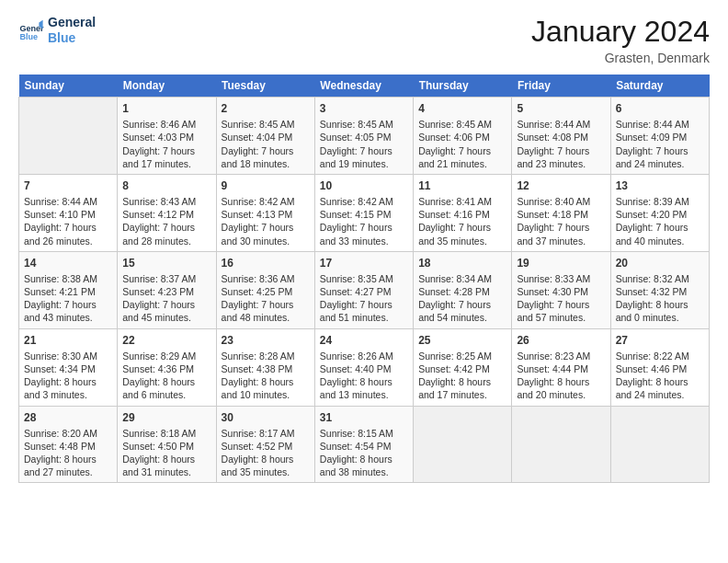 This screenshot has width=728, height=563. Describe the element at coordinates (364, 109) in the screenshot. I see `day-number: 3` at that location.